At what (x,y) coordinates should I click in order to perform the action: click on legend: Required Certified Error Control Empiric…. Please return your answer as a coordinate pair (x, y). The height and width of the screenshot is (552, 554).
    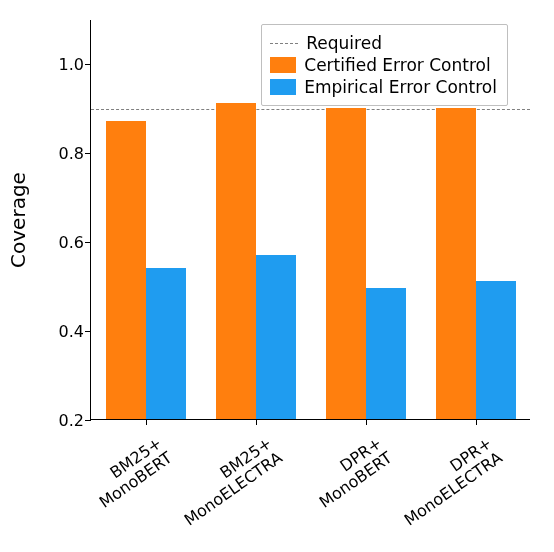
    Looking at the image, I should click on (384, 65).